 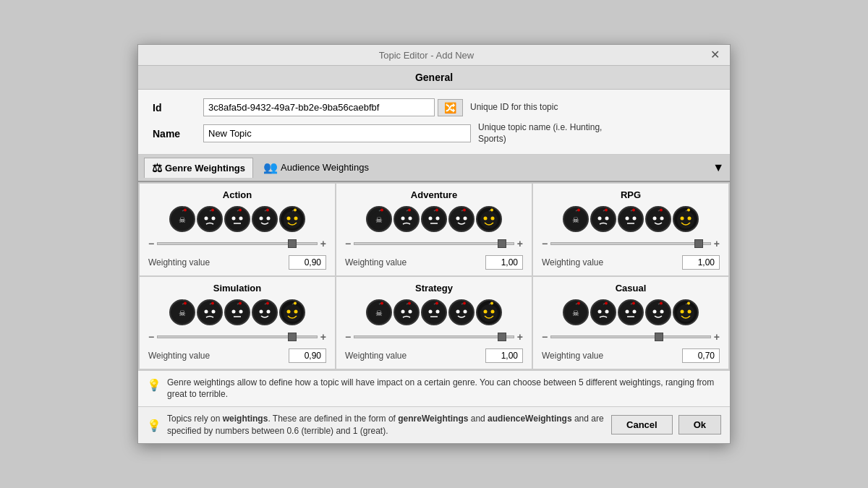 I want to click on slider-row-rpg: −+, so click(x=631, y=244).